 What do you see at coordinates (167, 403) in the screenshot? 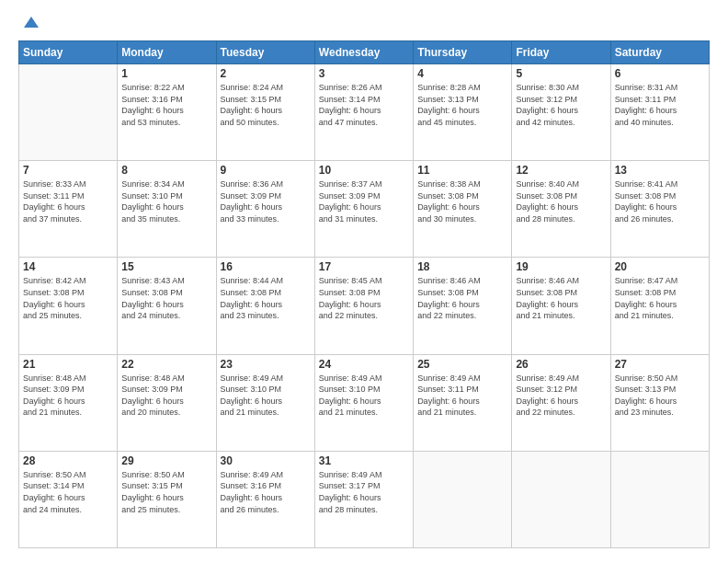
I see `calendar-cell: 22Sunrise: 8:48 AM Sunset: 3:09 PM Dayli…` at bounding box center [167, 403].